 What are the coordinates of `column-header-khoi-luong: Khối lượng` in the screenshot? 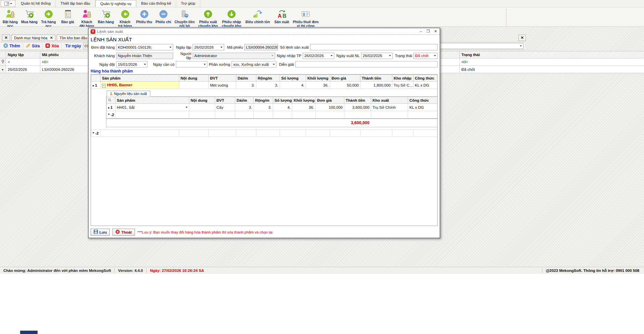 It's located at (318, 78).